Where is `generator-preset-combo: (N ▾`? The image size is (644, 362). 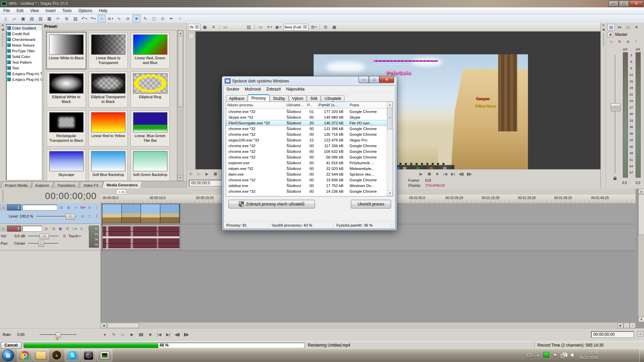
generator-preset-combo: (N ▾ is located at coordinates (195, 27).